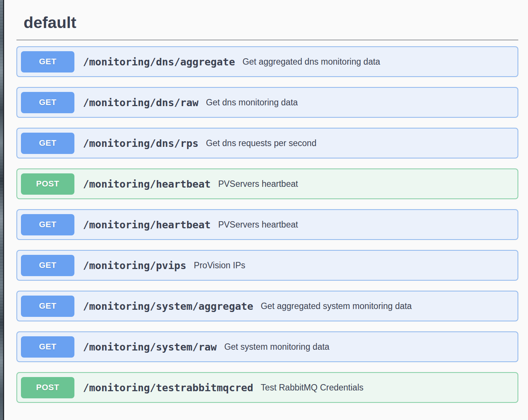 This screenshot has height=420, width=528. I want to click on api-section-title: default, so click(276, 22).